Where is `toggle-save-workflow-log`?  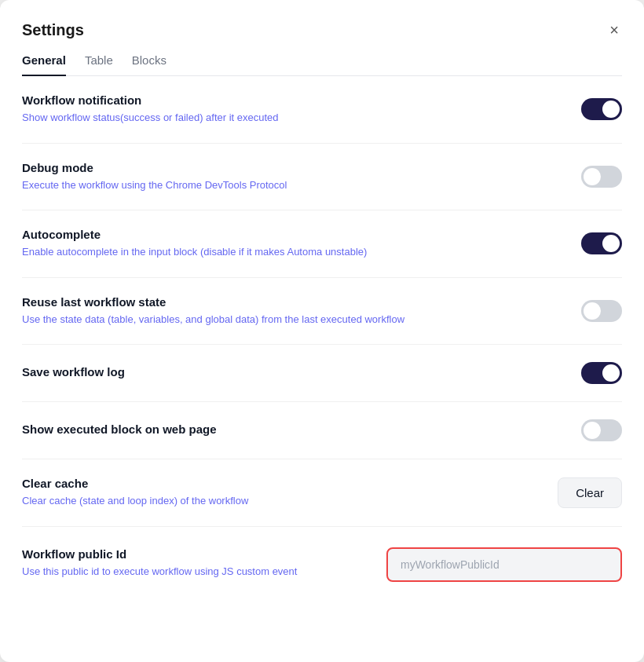 toggle-save-workflow-log is located at coordinates (602, 373).